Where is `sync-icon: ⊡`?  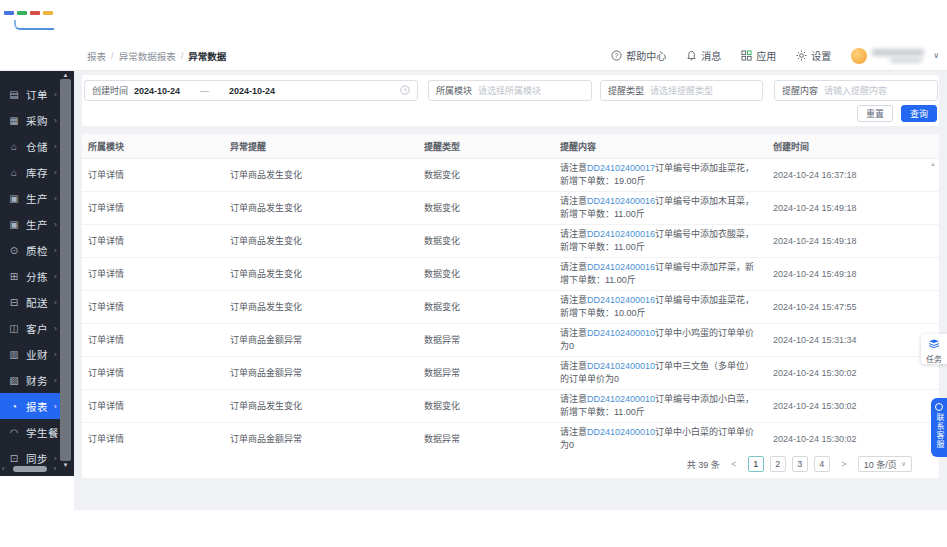
sync-icon: ⊡ is located at coordinates (14, 458).